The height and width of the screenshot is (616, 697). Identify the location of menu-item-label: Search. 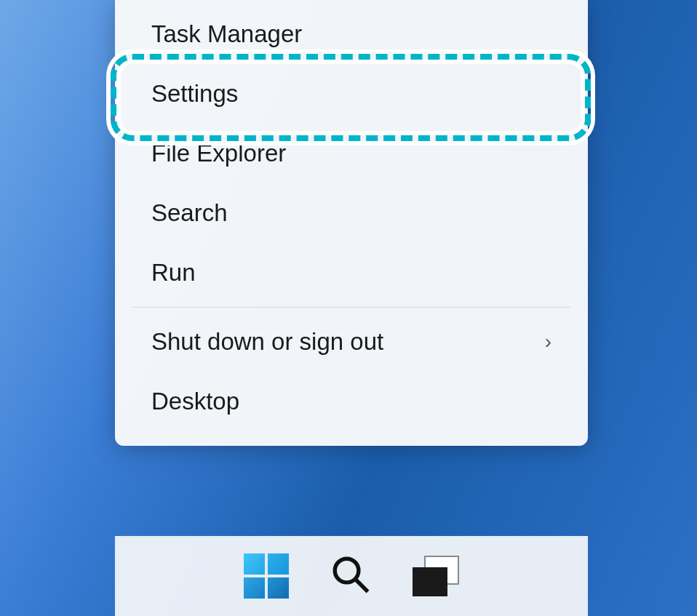
(189, 213).